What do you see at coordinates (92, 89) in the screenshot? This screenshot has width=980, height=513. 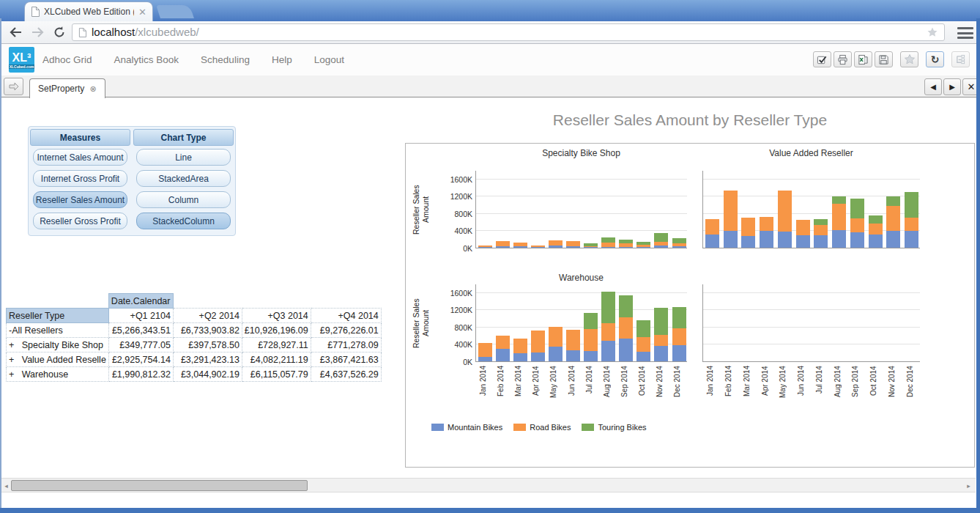 I see `tab-close-icon: ⊗` at bounding box center [92, 89].